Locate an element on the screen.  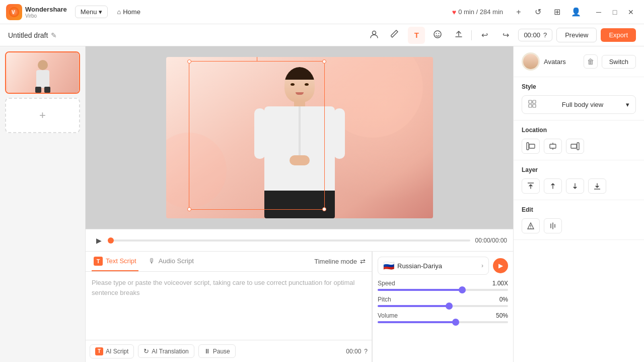
avatar-thumbnail is located at coordinates (531, 62).